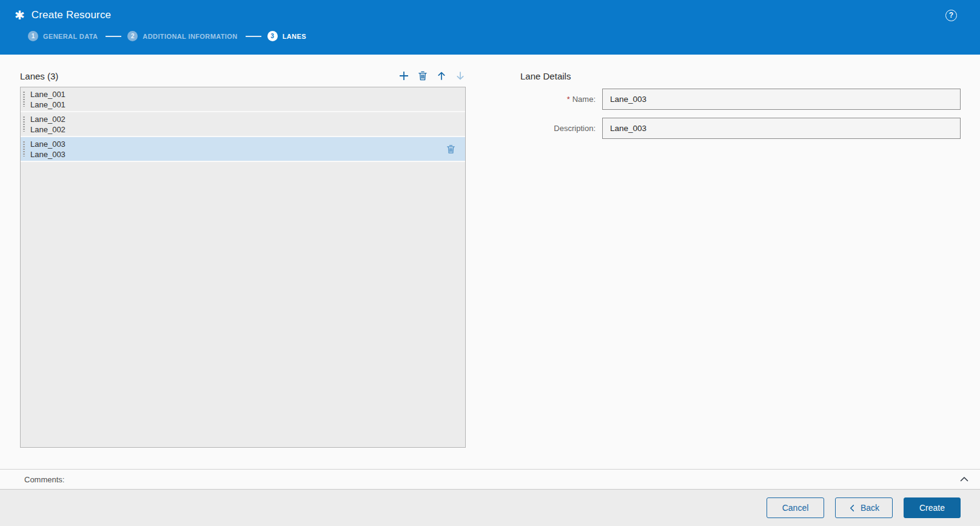  What do you see at coordinates (558, 99) in the screenshot?
I see `name-label: *Name:` at bounding box center [558, 99].